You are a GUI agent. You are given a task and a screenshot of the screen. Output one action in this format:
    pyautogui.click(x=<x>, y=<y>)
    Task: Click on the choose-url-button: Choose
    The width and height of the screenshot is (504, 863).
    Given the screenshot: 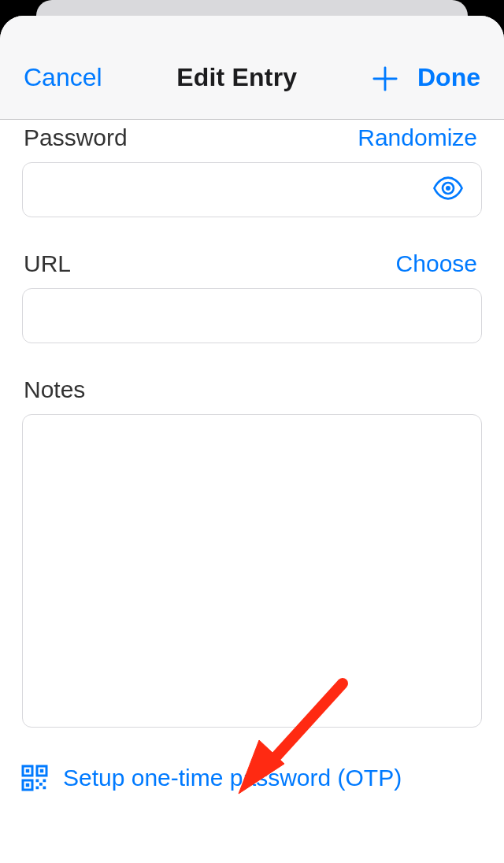 What is the action you would take?
    pyautogui.click(x=436, y=264)
    